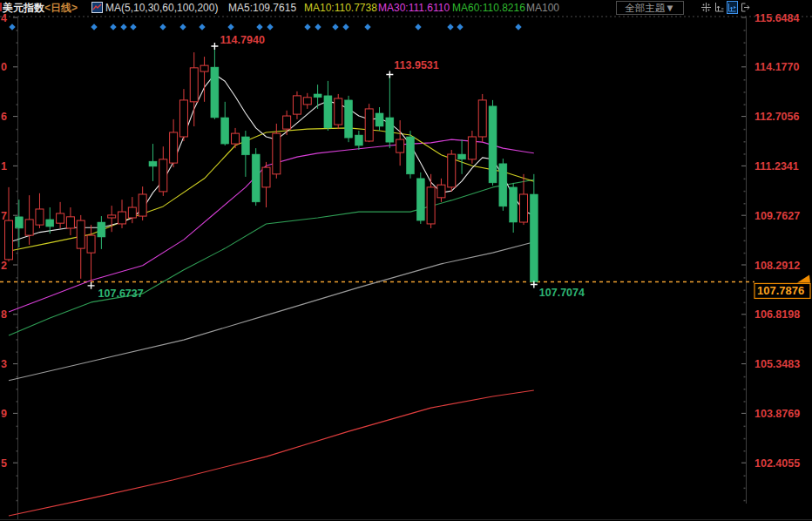 The image size is (812, 521). Describe the element at coordinates (746, 7) in the screenshot. I see `exit-pane-icon` at that location.